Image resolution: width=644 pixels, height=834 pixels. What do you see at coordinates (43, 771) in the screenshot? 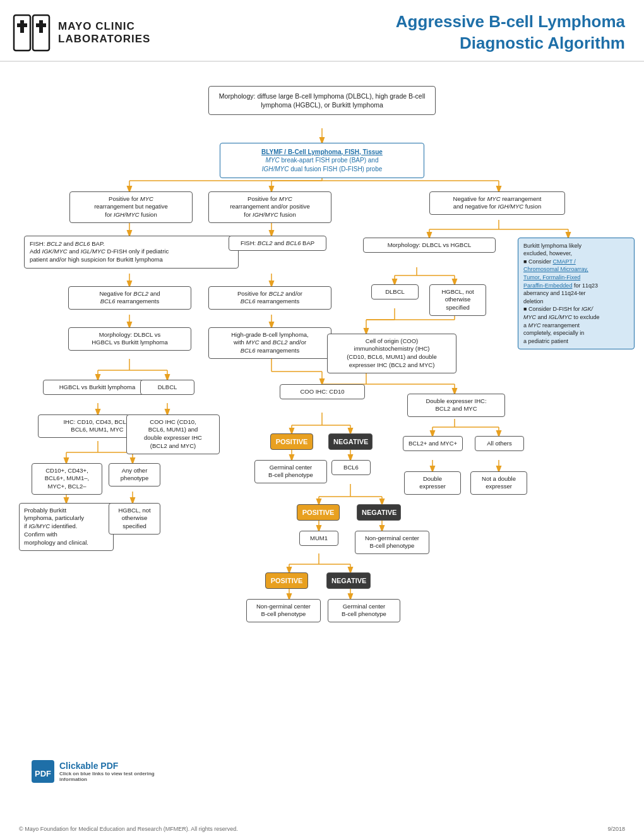
I see `clickable-pdf-icon: PDF` at bounding box center [43, 771].